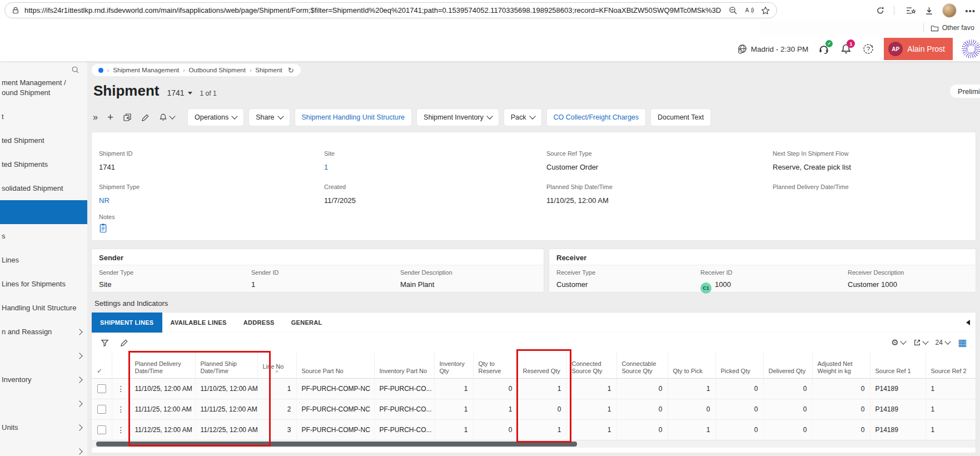 Image resolution: width=980 pixels, height=456 pixels. Describe the element at coordinates (146, 70) in the screenshot. I see `breadcrumb-item: Shipment Management` at that location.